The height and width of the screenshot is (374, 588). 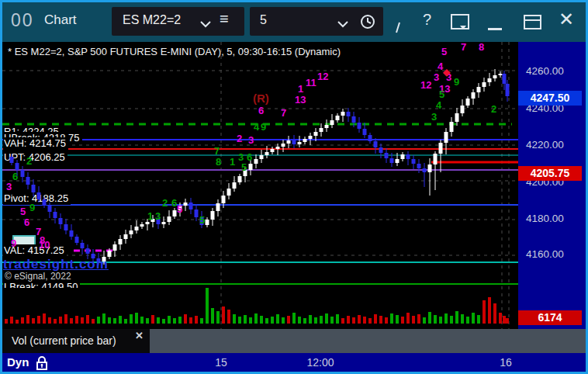 I want to click on last-price-flag: 4247.50, so click(x=550, y=98).